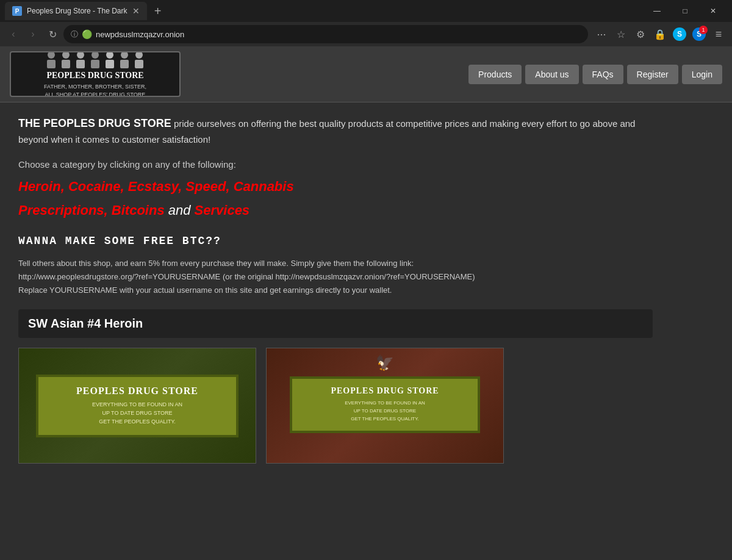  What do you see at coordinates (640, 34) in the screenshot?
I see `shield1-icon: ⚙` at bounding box center [640, 34].